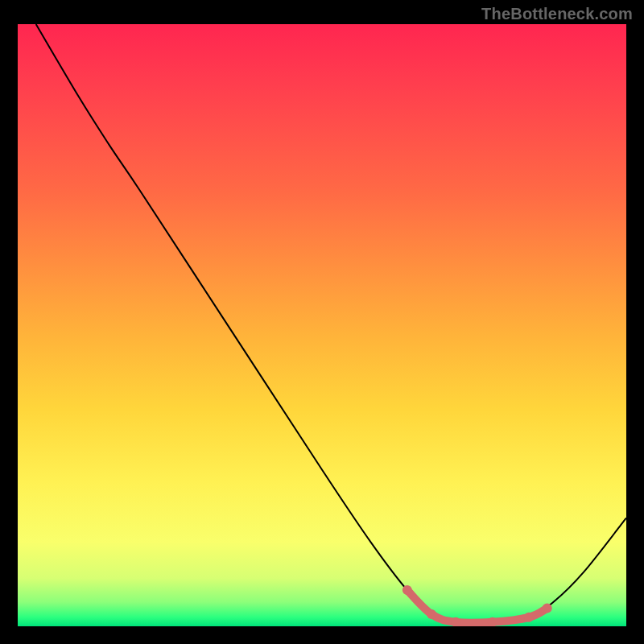  I want to click on watermark-text: TheBottleneck.com, so click(557, 14).